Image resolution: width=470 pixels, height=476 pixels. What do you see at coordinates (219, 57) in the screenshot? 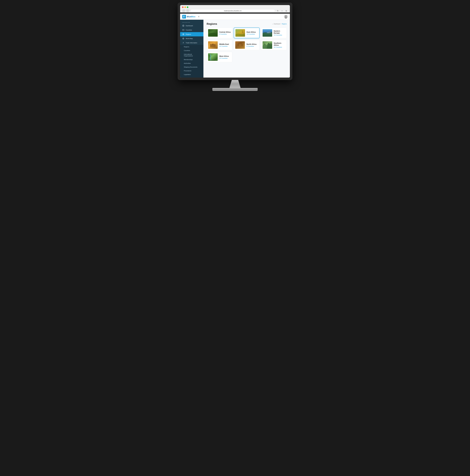
I see `region-card-west-africa: West Africa 15 Countries` at bounding box center [219, 57].